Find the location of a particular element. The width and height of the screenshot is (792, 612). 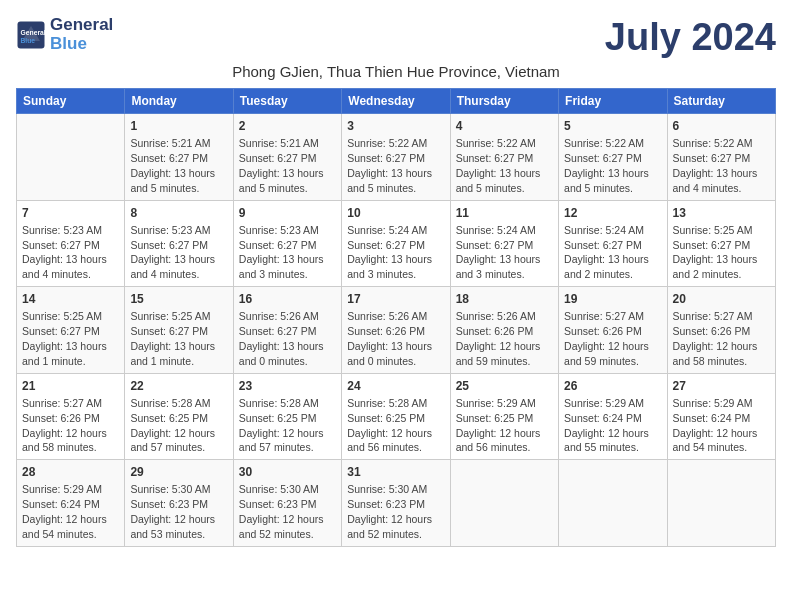

svg-text: General is located at coordinates (34, 32).